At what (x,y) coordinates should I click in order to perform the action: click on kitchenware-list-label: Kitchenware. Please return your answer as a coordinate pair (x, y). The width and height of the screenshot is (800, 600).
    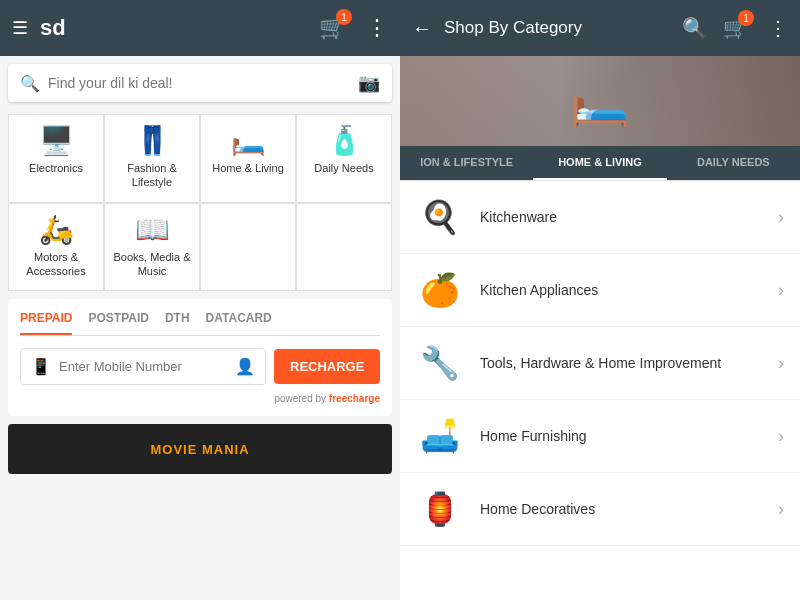
    Looking at the image, I should click on (629, 217).